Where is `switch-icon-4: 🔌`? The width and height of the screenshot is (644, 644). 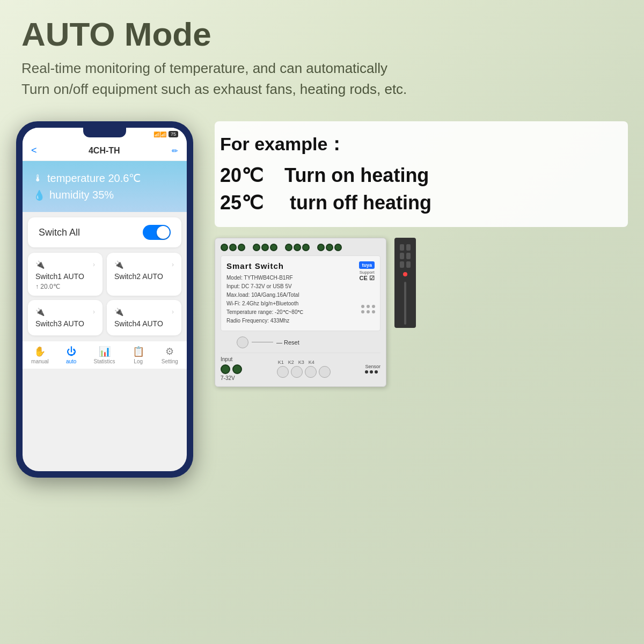
switch-icon-4: 🔌 is located at coordinates (119, 312).